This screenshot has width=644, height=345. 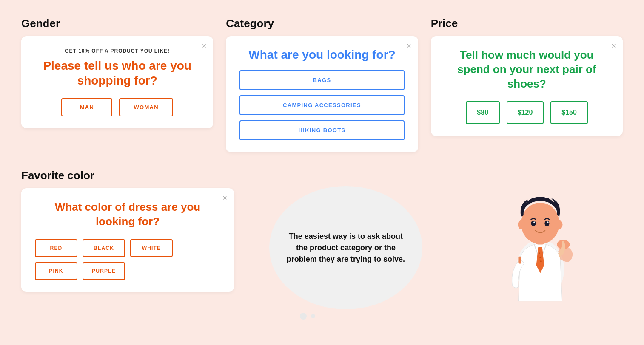 I want to click on price-options-group: $80 $120 $150, so click(x=527, y=113).